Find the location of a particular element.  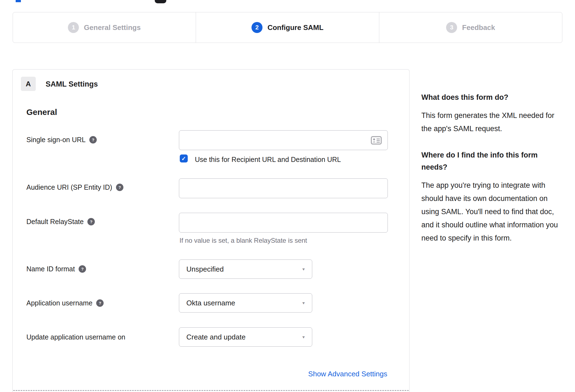

audience-uri-field is located at coordinates (283, 188).